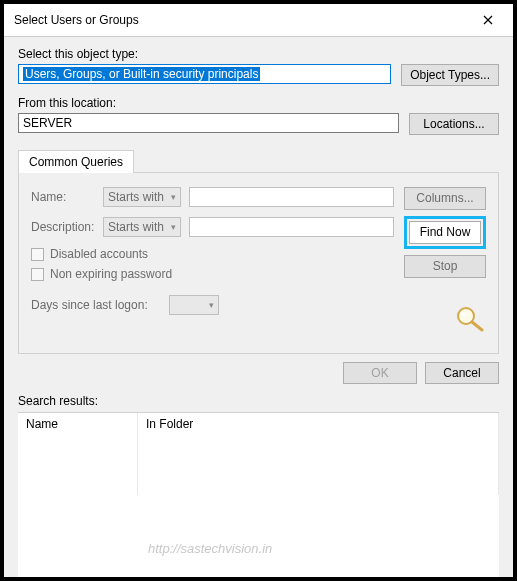  Describe the element at coordinates (469, 322) in the screenshot. I see `search-icon` at that location.